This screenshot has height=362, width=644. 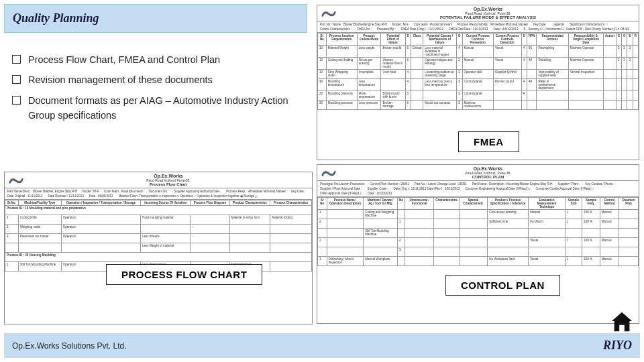 What do you see at coordinates (393, 105) in the screenshot?
I see `cell: Broken carriage` at bounding box center [393, 105].